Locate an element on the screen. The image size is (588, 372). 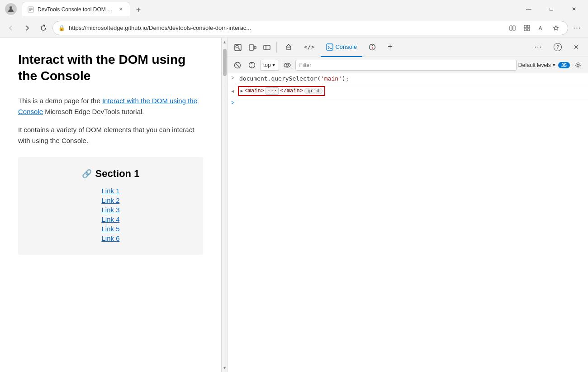
console-next-prompt: > is located at coordinates (408, 103).